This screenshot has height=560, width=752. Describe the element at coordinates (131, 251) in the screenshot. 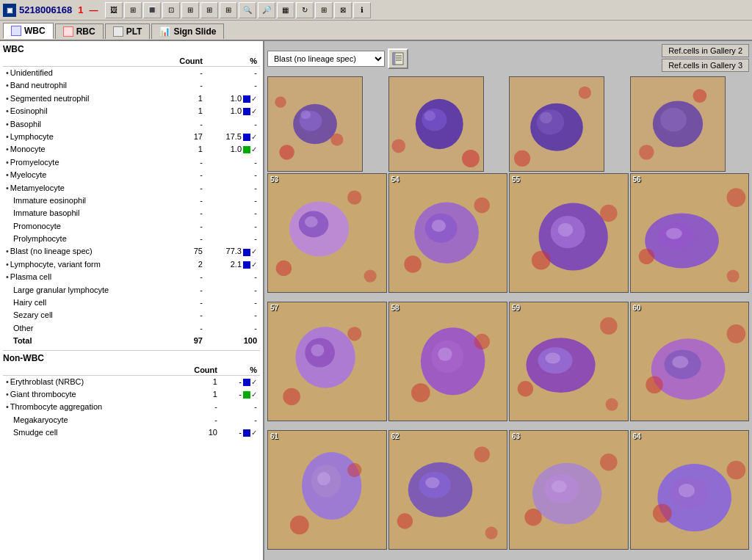

I see `table-row: •Blast (no lineage spec) 75 77.3✓` at that location.